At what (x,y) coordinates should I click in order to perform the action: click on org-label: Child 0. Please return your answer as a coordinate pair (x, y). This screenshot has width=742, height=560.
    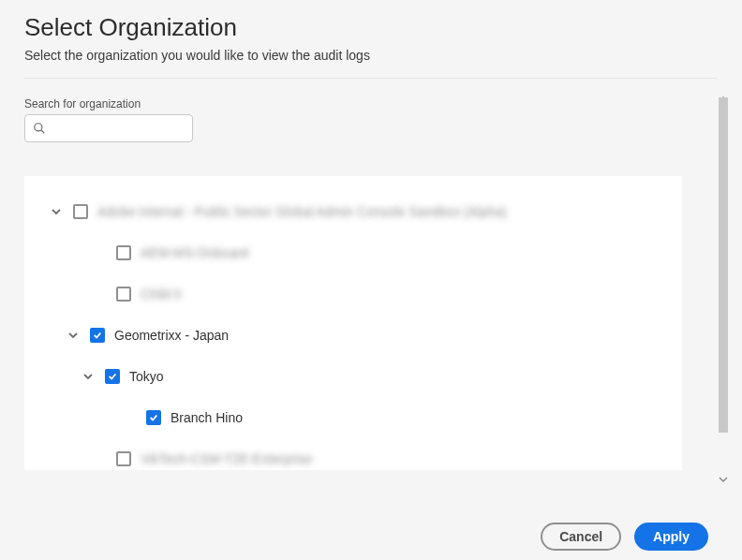
    Looking at the image, I should click on (161, 294).